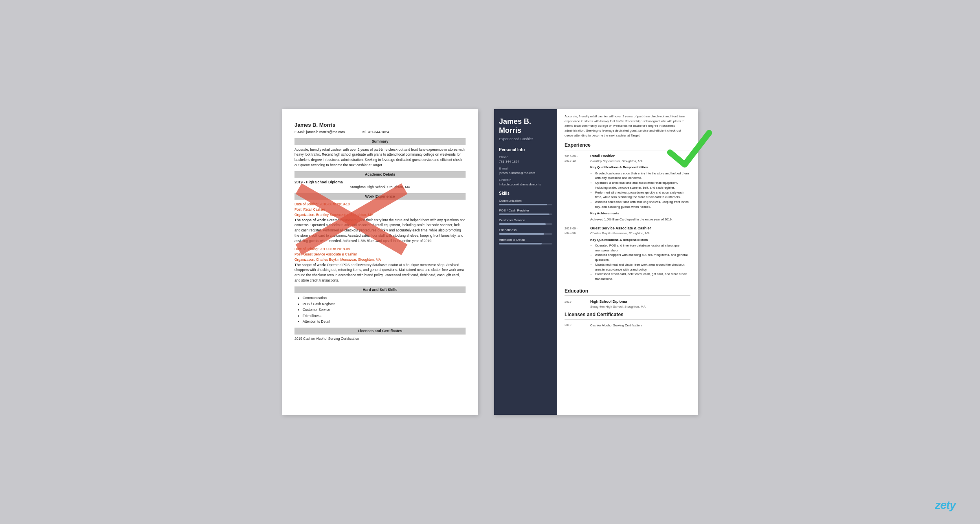  I want to click on right-job2-dates: 2017-06 - 2018-06, so click(576, 255).